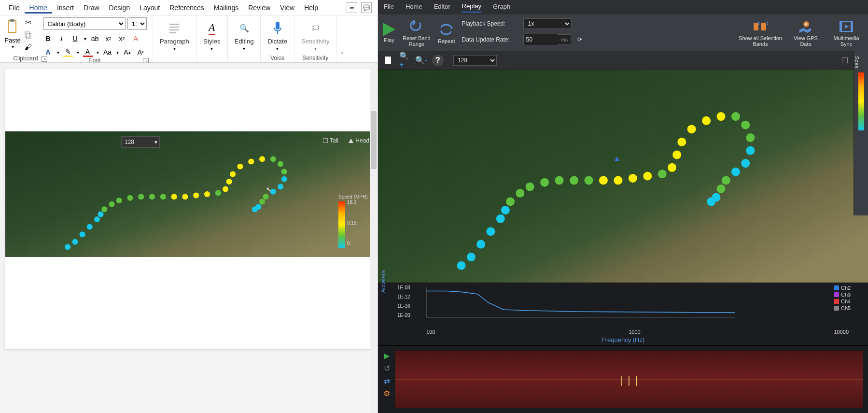 Image resolution: width=868 pixels, height=413 pixels. What do you see at coordinates (68, 52) in the screenshot?
I see `highlight-icon: ✎` at bounding box center [68, 52].